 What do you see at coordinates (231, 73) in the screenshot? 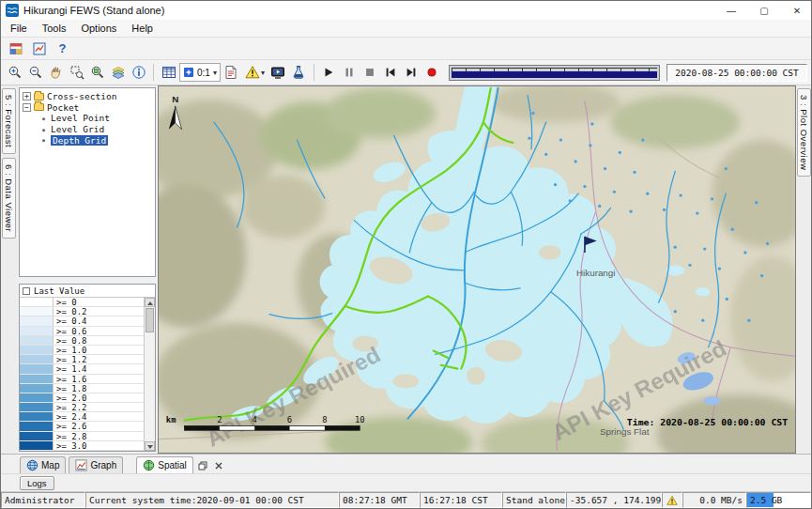
I see `profile-document-button` at bounding box center [231, 73].